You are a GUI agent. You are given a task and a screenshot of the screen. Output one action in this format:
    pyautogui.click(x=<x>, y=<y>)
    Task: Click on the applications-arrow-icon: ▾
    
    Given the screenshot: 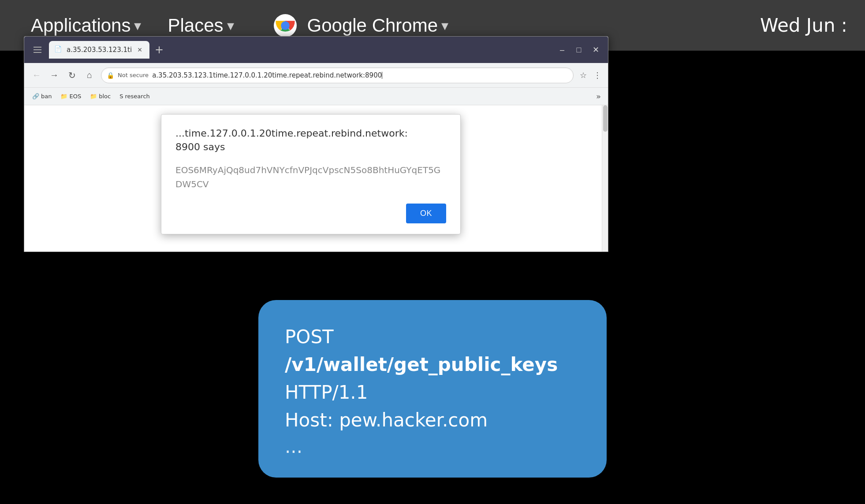 What is the action you would take?
    pyautogui.click(x=138, y=26)
    